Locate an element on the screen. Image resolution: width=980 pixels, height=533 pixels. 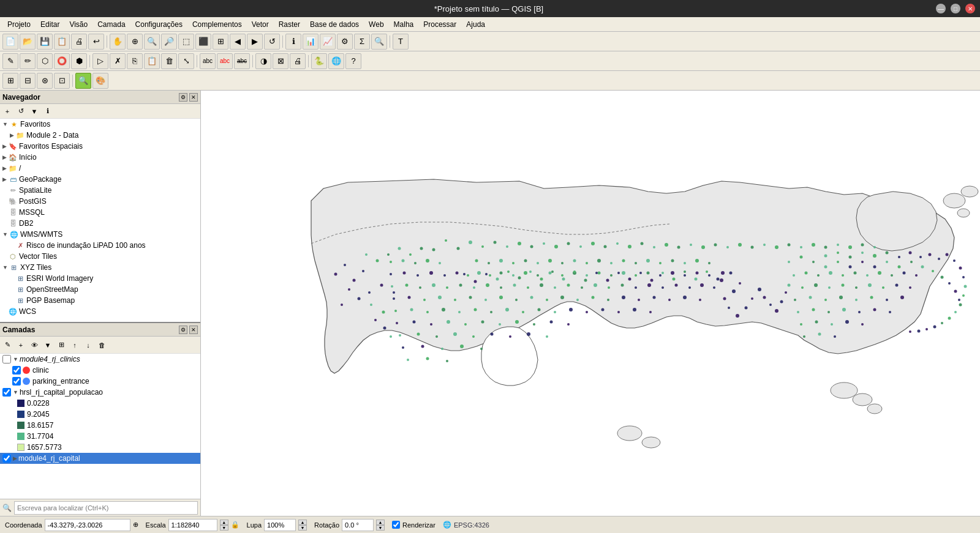
save-project-btn: 💾 is located at coordinates (45, 42).